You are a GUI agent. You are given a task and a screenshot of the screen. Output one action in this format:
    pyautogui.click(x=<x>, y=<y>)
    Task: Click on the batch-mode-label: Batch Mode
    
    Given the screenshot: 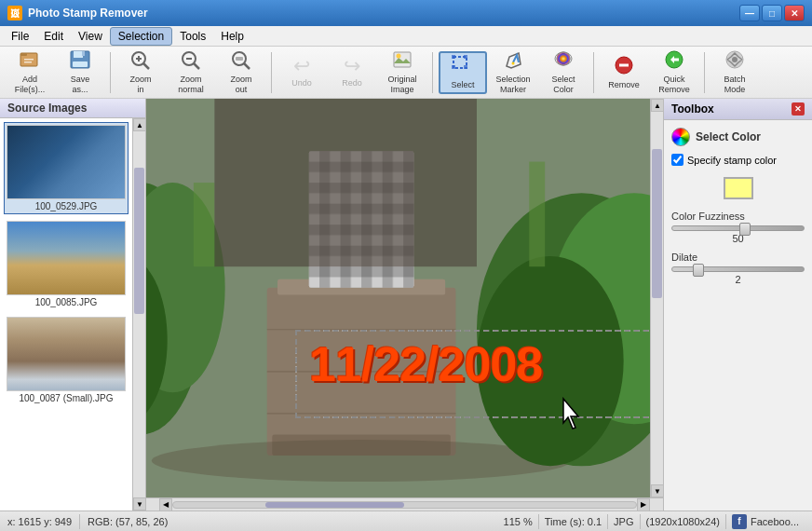 What is the action you would take?
    pyautogui.click(x=734, y=85)
    